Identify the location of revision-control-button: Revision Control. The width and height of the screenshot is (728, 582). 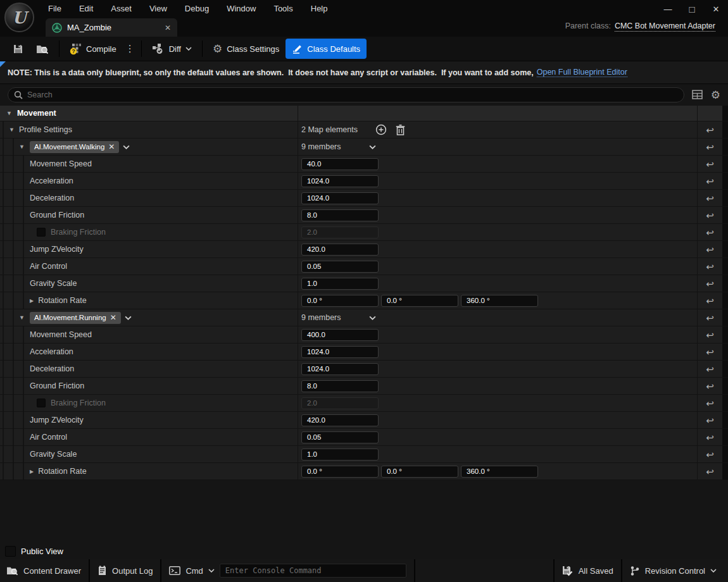
(675, 571).